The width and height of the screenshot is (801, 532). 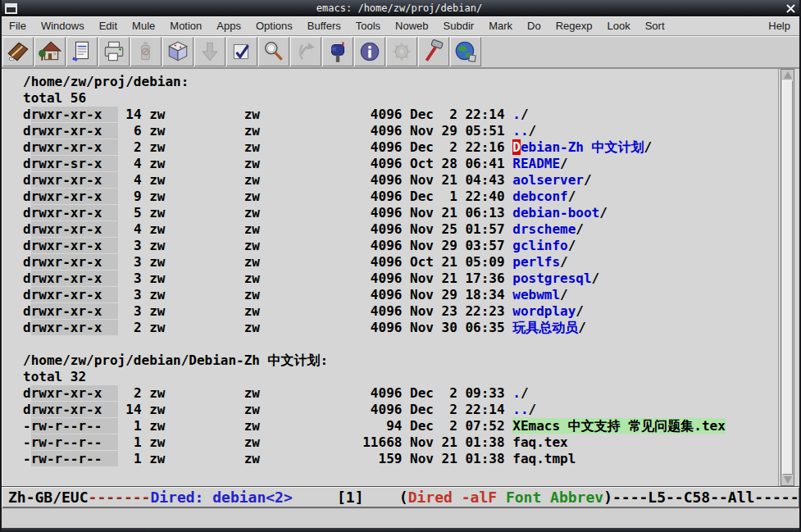 What do you see at coordinates (316, 443) in the screenshot?
I see `dired-row-text: 1 zw zw 11668 Nov 21 01:38` at bounding box center [316, 443].